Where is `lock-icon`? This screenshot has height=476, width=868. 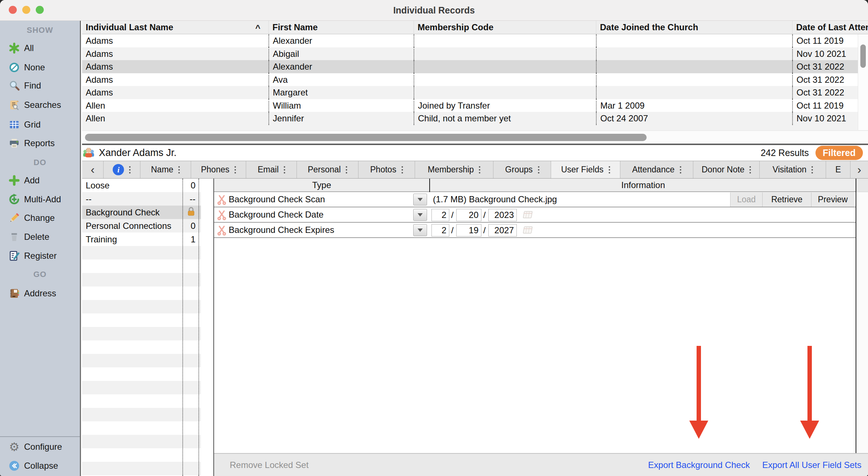
lock-icon is located at coordinates (190, 212).